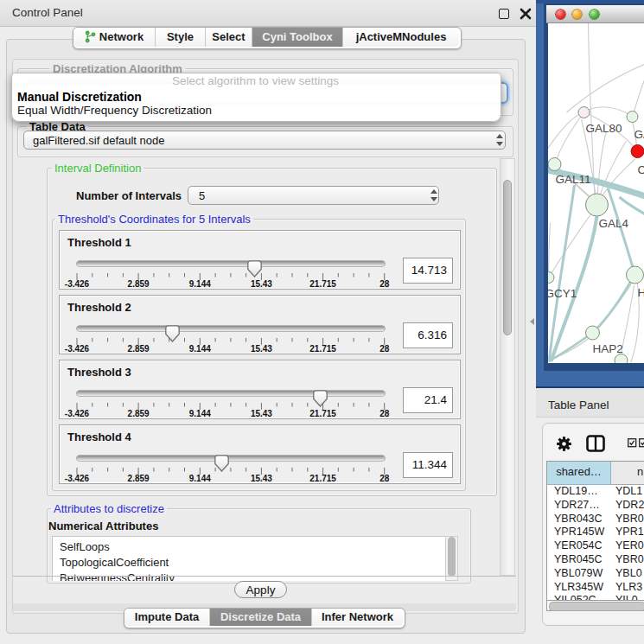 The width and height of the screenshot is (644, 644). What do you see at coordinates (639, 135) in the screenshot?
I see `svg-text: GA` at bounding box center [639, 135].